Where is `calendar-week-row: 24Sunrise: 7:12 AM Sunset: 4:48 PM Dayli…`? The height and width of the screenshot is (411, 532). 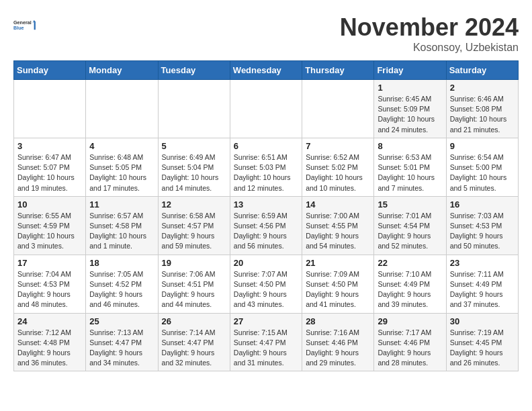 calendar-week-row: 24Sunrise: 7:12 AM Sunset: 4:48 PM Dayli… is located at coordinates (266, 342).